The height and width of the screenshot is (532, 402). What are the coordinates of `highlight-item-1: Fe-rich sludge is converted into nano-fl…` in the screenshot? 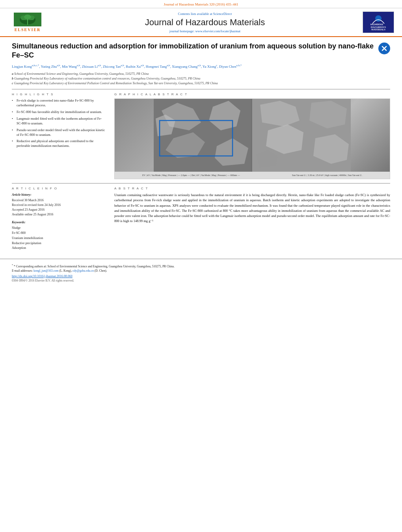 It's located at (59, 103).